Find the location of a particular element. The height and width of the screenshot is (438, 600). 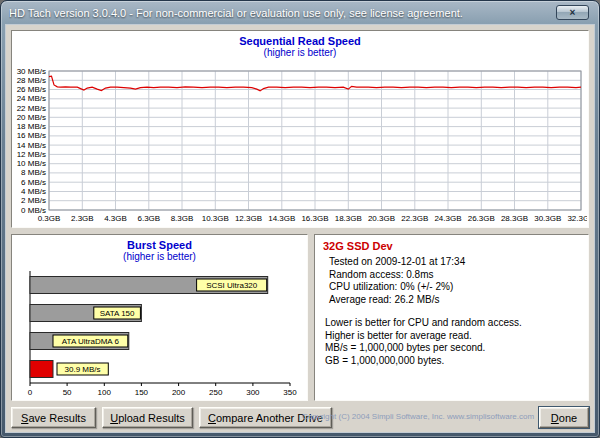

read-chart-title: Sequential Read Speed is located at coordinates (300, 41).